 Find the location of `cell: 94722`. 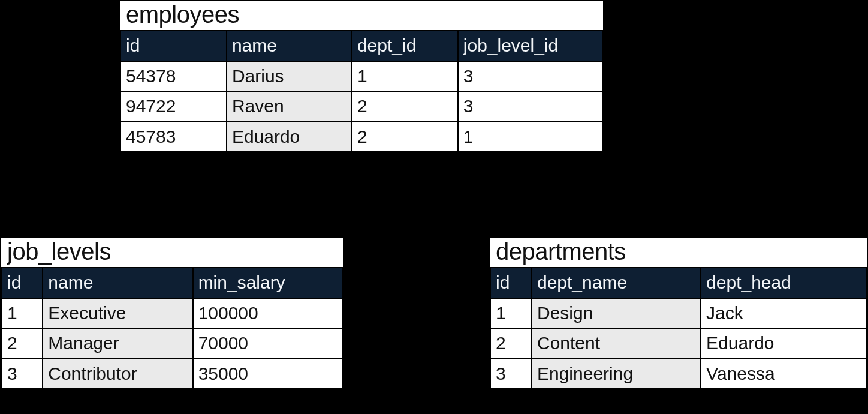

cell: 94722 is located at coordinates (174, 107).